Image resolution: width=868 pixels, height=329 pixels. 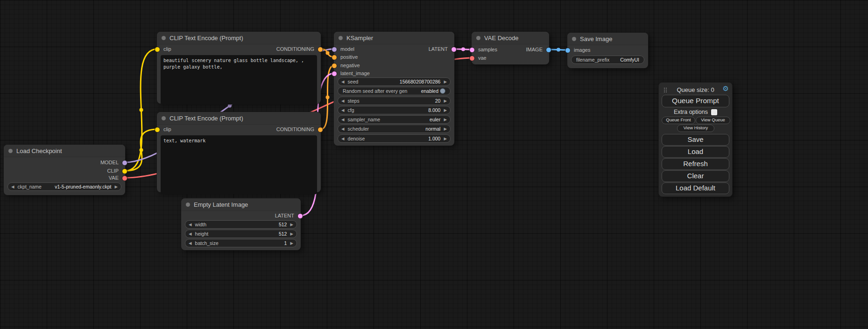 I want to click on node-save-image: Save Image images filename_prefix ComfyU…, so click(x=608, y=50).